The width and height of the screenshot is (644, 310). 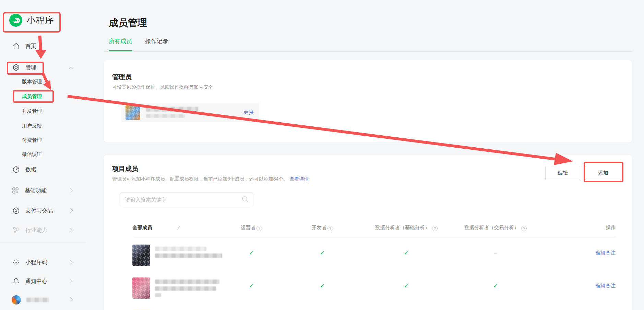 What do you see at coordinates (403, 227) in the screenshot?
I see `col-header-label: 数据分析者（基础分析）` at bounding box center [403, 227].